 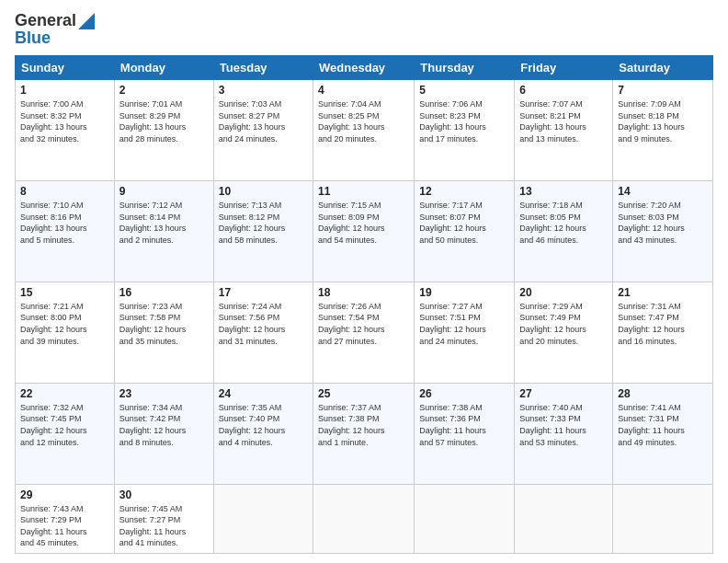 What do you see at coordinates (164, 519) in the screenshot?
I see `day-cell: 30Sunrise: 7:45 AM Sunset: 7:27 PM Dayli…` at bounding box center [164, 519].